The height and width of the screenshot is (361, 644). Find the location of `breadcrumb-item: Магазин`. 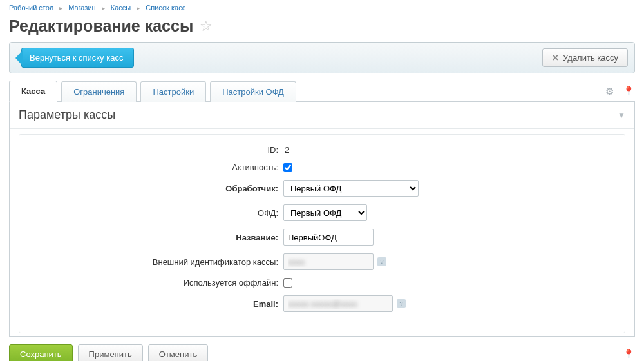

breadcrumb-item: Магазин is located at coordinates (82, 8).